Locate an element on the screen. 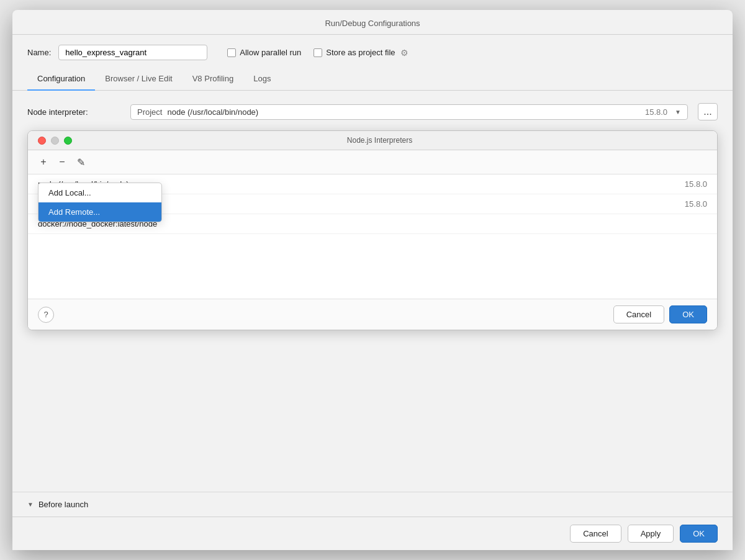  ok-button: OK is located at coordinates (699, 534).